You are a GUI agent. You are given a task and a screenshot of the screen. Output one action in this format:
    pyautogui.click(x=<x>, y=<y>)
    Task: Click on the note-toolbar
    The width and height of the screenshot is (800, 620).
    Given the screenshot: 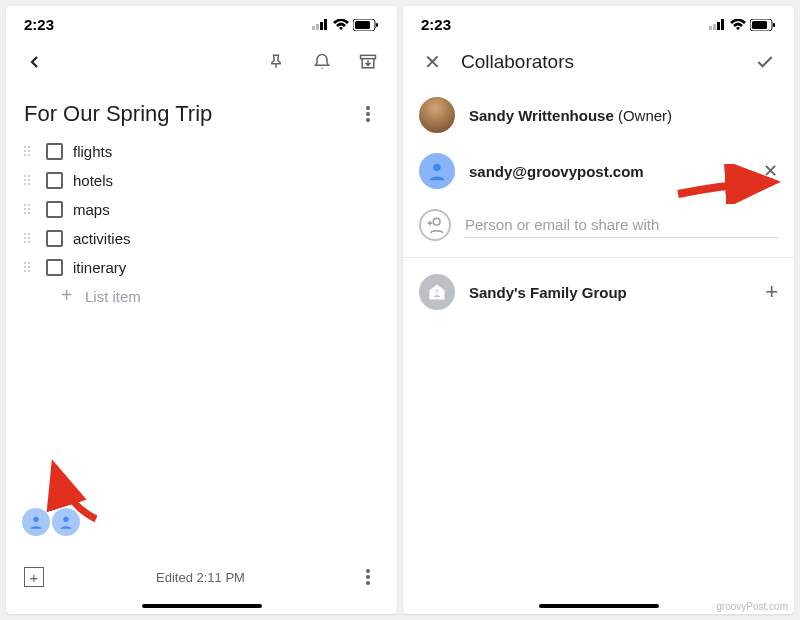 What is the action you would take?
    pyautogui.click(x=202, y=60)
    